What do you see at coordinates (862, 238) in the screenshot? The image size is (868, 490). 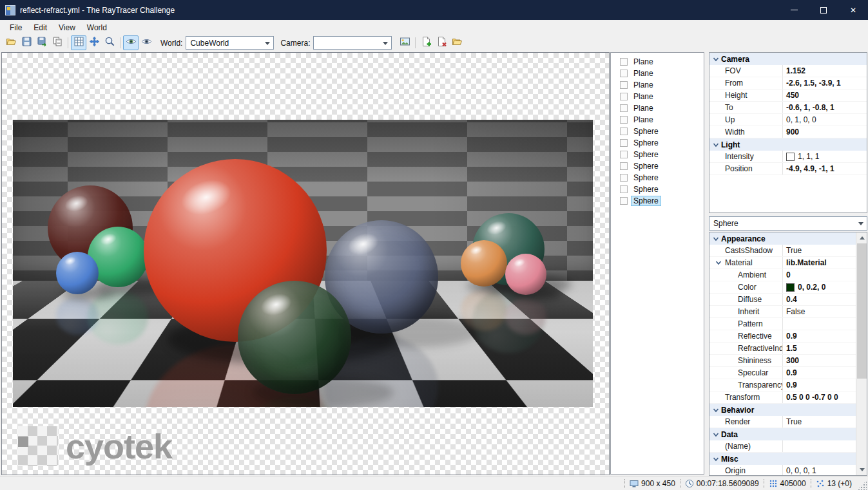 I see `scroll-up-button` at bounding box center [862, 238].